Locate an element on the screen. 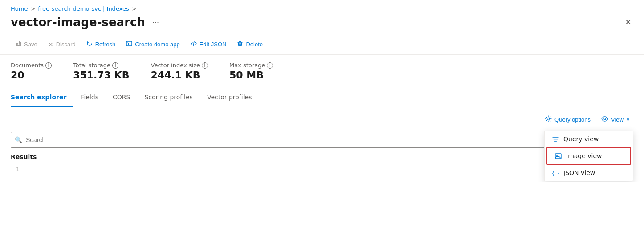 This screenshot has height=249, width=644. query-options-button: Query options is located at coordinates (567, 119).